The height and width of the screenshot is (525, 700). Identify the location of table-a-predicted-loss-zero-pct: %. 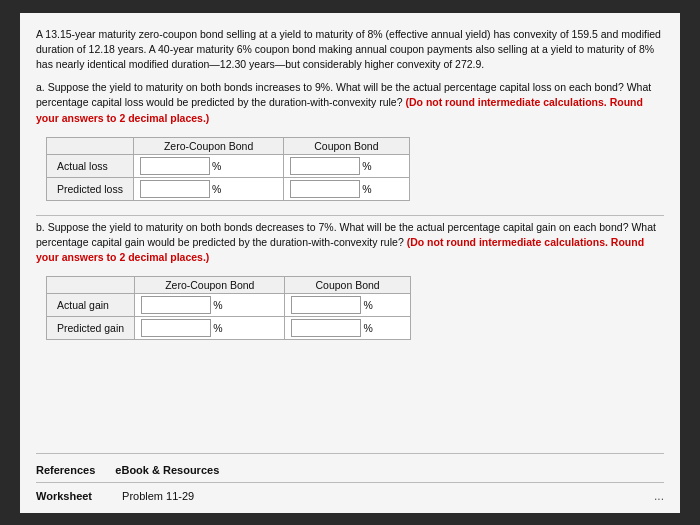
(216, 189).